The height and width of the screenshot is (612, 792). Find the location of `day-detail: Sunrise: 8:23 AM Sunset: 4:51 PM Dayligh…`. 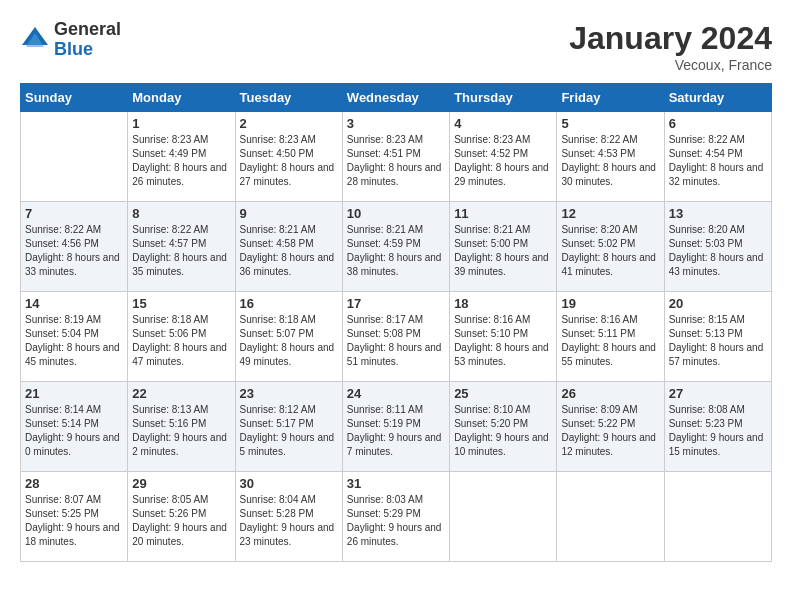

day-detail: Sunrise: 8:23 AM Sunset: 4:51 PM Dayligh… is located at coordinates (396, 161).